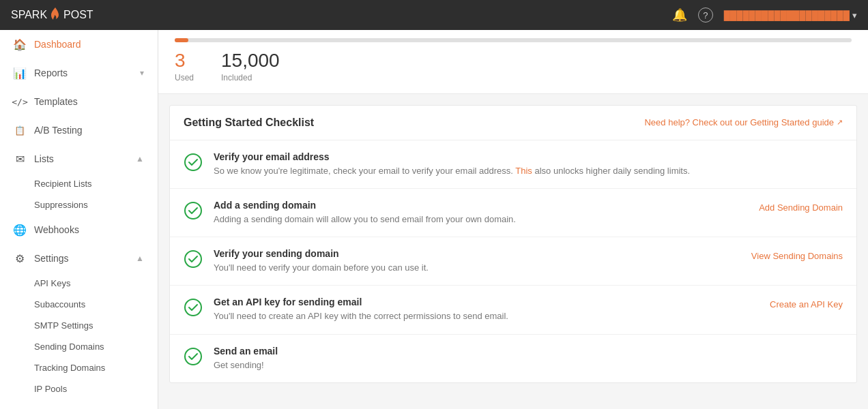  Describe the element at coordinates (486, 302) in the screenshot. I see `checklist-item-title: Get an API key for sending email` at that location.